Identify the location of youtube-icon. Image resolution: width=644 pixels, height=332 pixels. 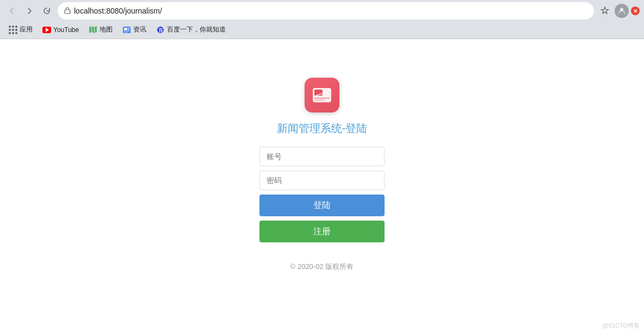
(47, 30).